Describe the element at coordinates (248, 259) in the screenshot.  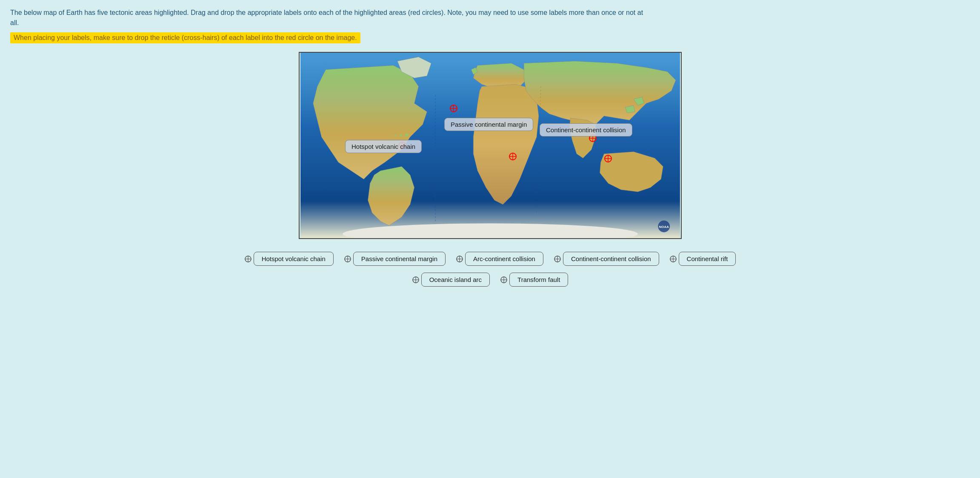
I see `crosshair-icon` at that location.